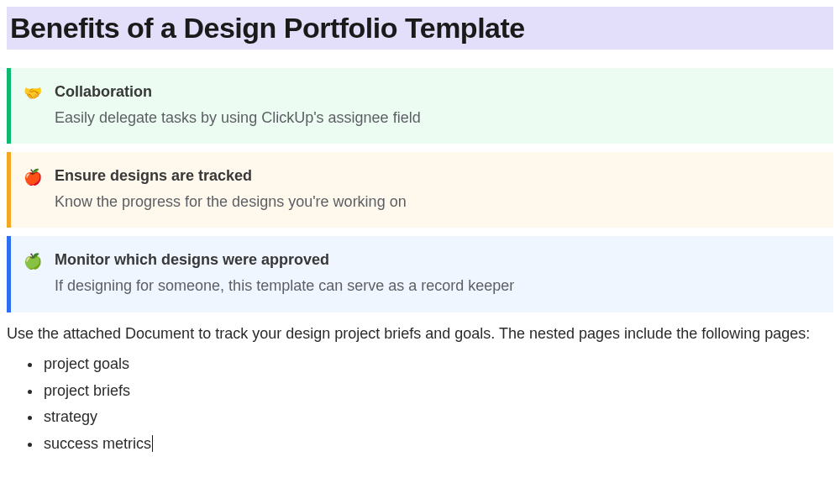 This screenshot has height=504, width=840. I want to click on callout-collaboration: 🤝 Collaboration Easily delegate tasks by…, so click(420, 106).